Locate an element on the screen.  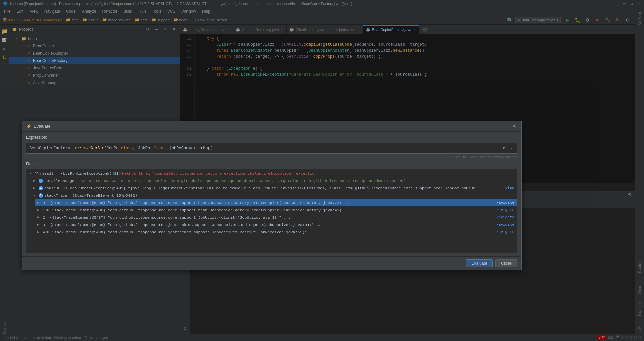
expr-sep1: , JobPo. is located at coordinates (143, 148).